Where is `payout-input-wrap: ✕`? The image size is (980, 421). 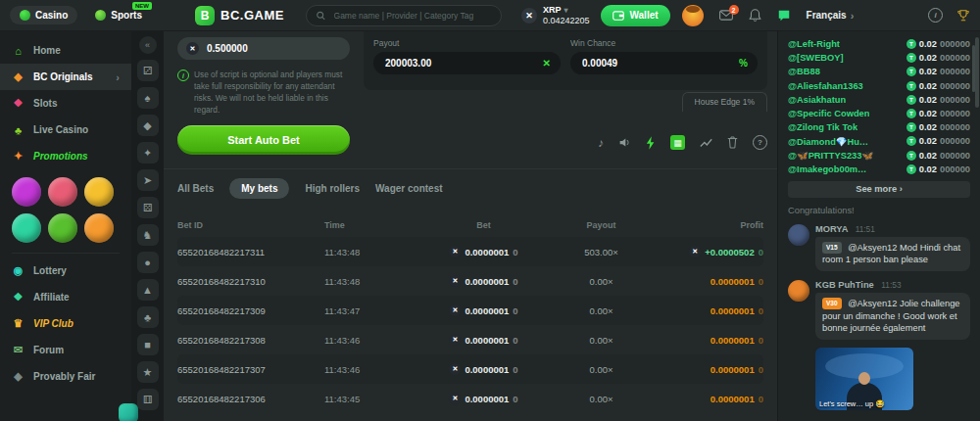 payout-input-wrap: ✕ is located at coordinates (466, 63).